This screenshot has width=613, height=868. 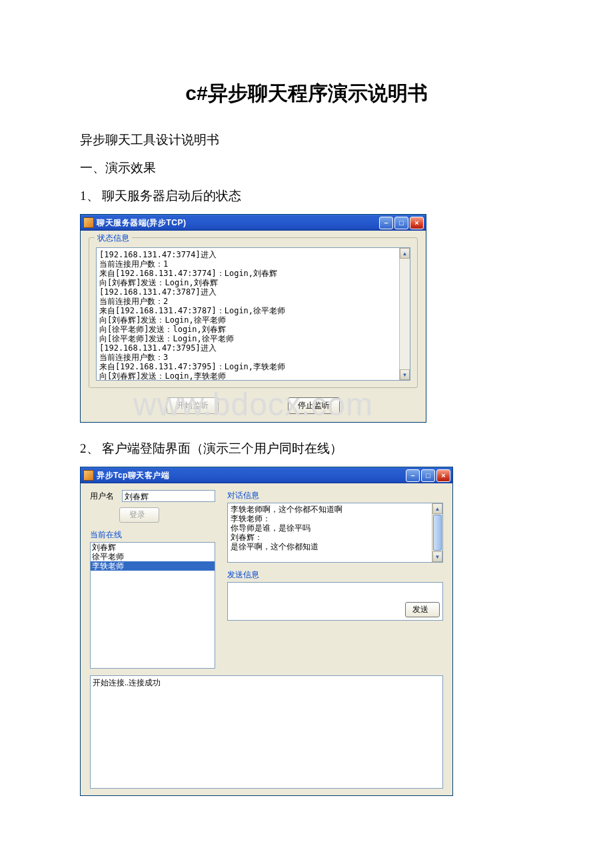 I want to click on server-window: 聊天服务器端(异步TCP) – □ × 状态信息 [192.168.131.47…, so click(x=253, y=319).